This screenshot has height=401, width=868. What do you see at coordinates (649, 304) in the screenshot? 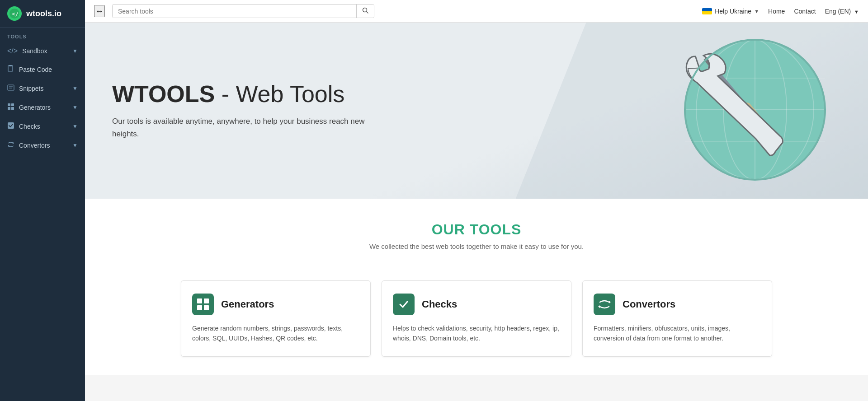
I see `convertors-card-name: Convertors` at bounding box center [649, 304].